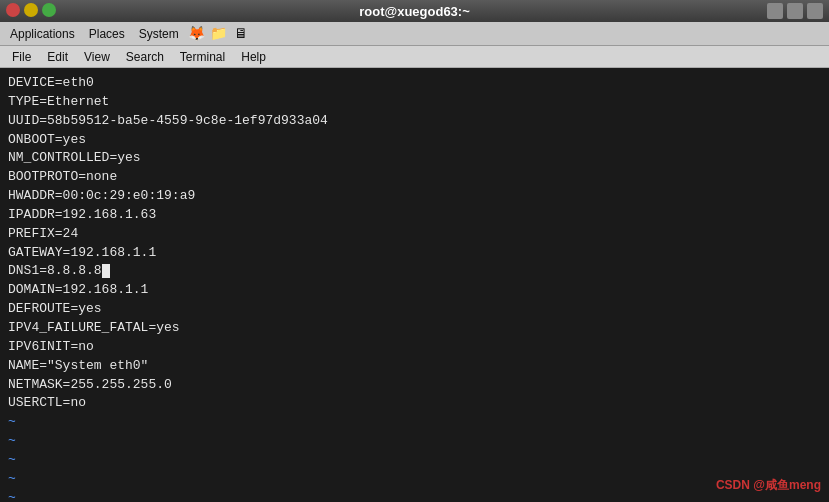 The width and height of the screenshot is (829, 502). What do you see at coordinates (414, 272) in the screenshot?
I see `line-dns1: DNS1=8.8.8.8` at bounding box center [414, 272].